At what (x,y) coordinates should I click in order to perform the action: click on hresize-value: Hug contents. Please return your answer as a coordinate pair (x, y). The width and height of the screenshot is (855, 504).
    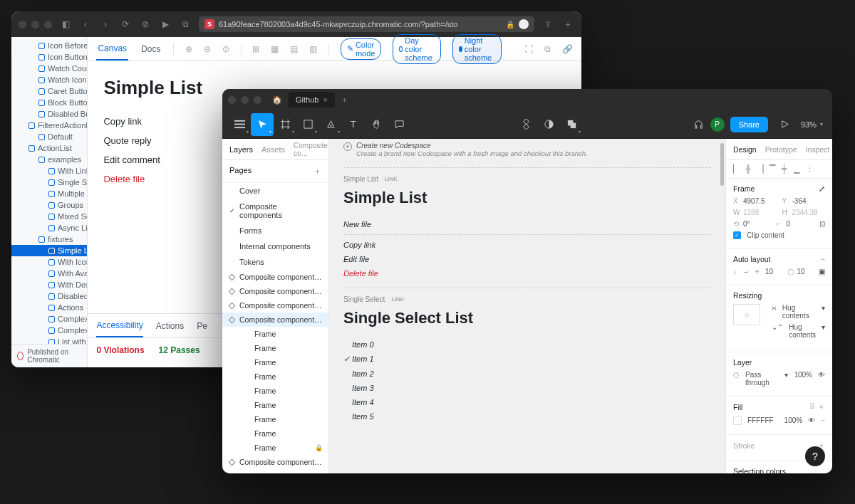
    Looking at the image, I should click on (799, 312).